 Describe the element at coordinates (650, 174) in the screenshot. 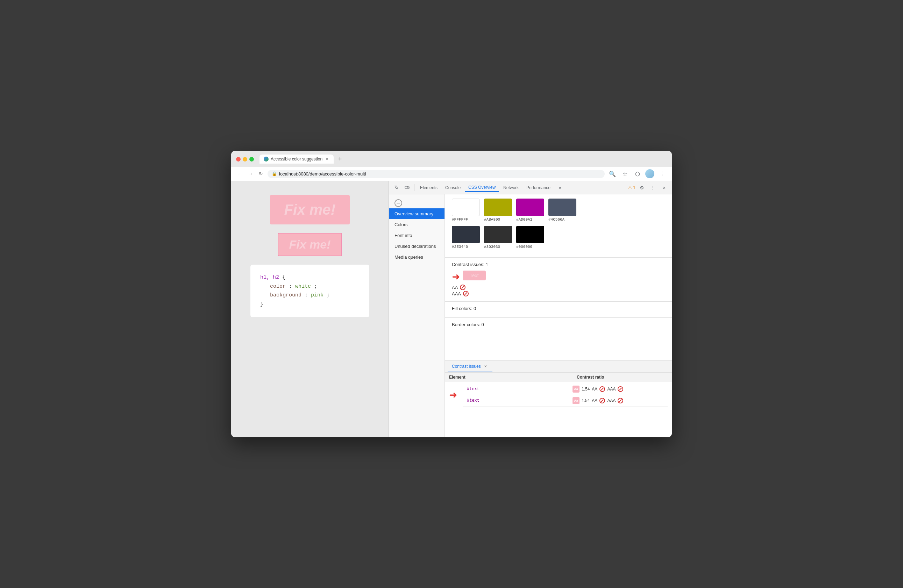

I see `profile-avatar` at that location.